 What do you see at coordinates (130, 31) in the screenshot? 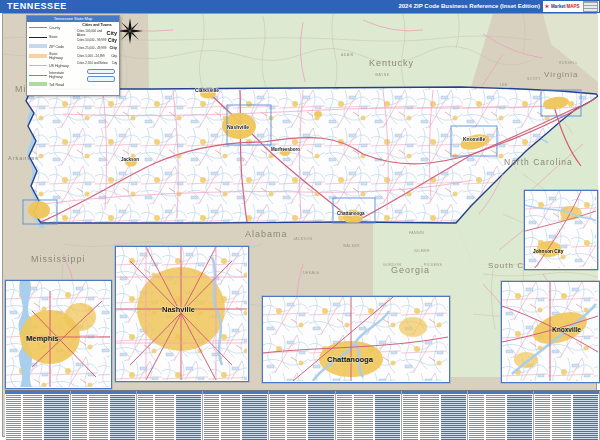
I see `compass-rose-icon` at bounding box center [130, 31].